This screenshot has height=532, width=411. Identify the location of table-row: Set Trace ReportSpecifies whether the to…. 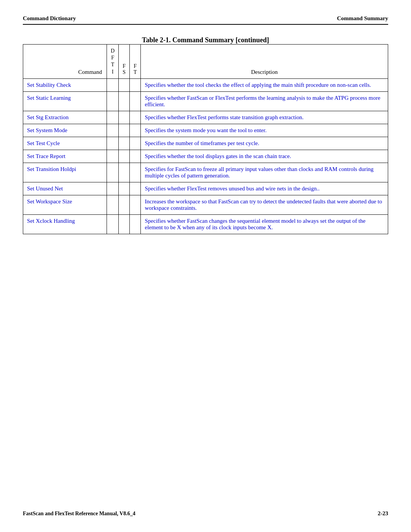
(206, 156).